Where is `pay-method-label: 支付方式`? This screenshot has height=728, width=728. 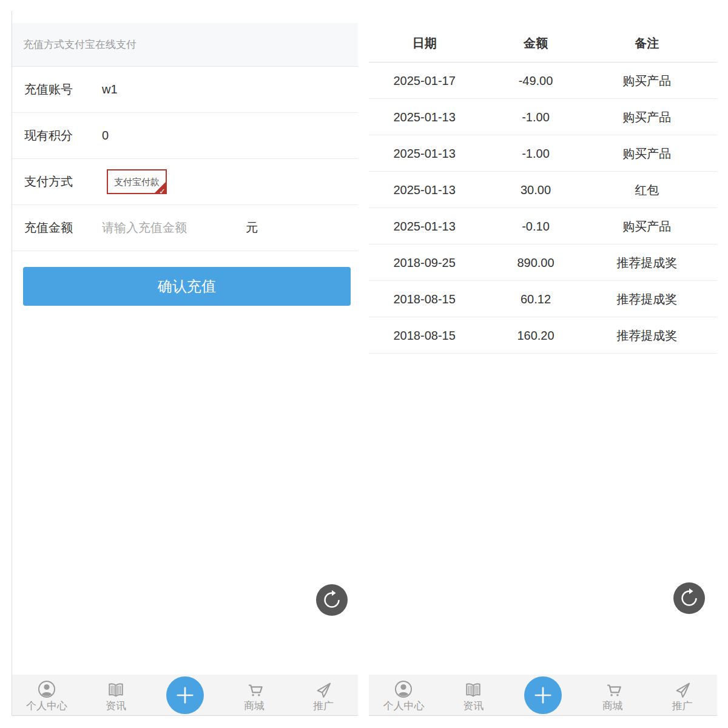
pay-method-label: 支付方式 is located at coordinates (63, 182).